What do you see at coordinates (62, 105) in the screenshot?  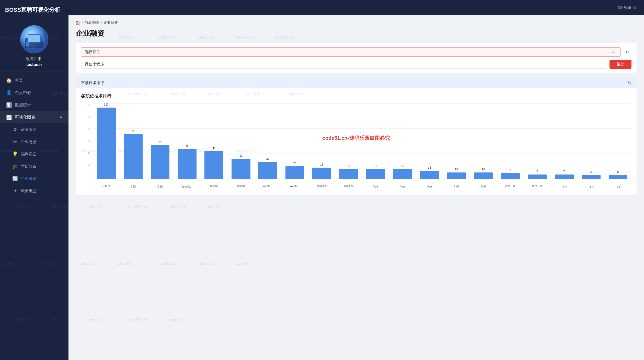 I see `chevron-right-icon-stats: ›` at bounding box center [62, 105].